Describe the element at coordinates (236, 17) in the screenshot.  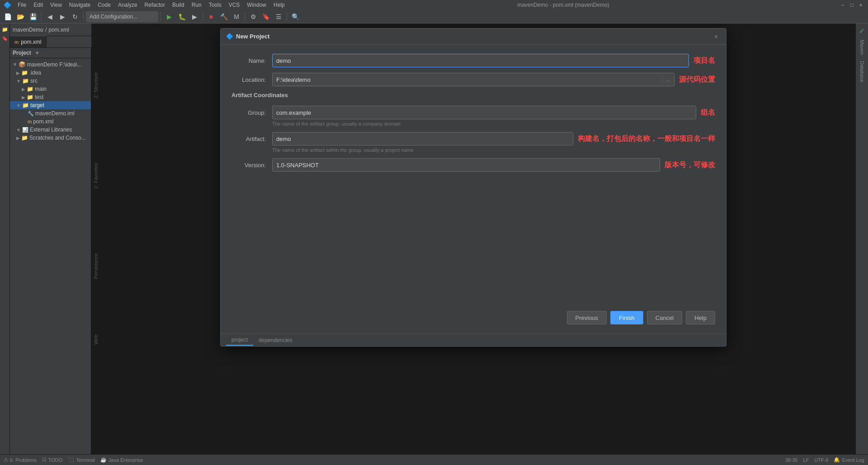
I see `maven-button: M` at that location.